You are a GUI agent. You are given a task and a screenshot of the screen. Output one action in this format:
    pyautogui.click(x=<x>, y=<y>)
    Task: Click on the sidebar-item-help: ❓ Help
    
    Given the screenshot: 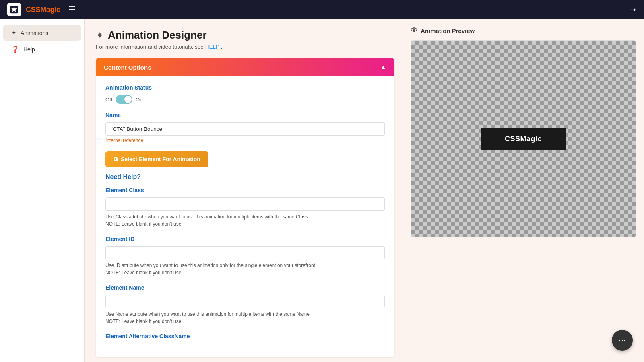 What is the action you would take?
    pyautogui.click(x=42, y=49)
    